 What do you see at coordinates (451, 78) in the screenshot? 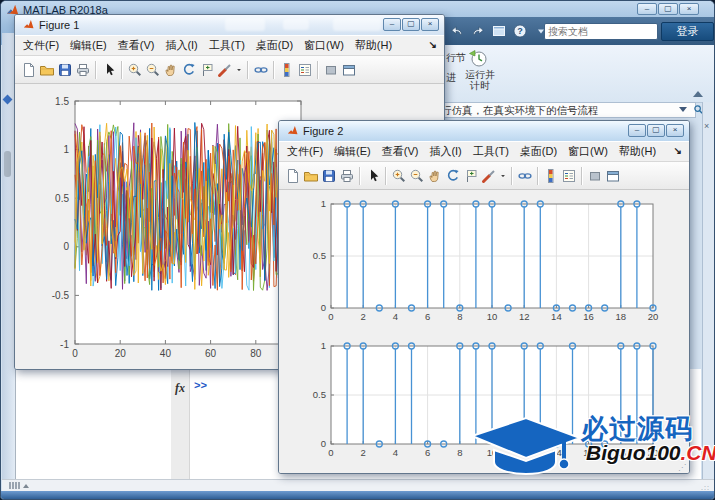
I see `ribbon-step-fragment: 进` at bounding box center [451, 78].